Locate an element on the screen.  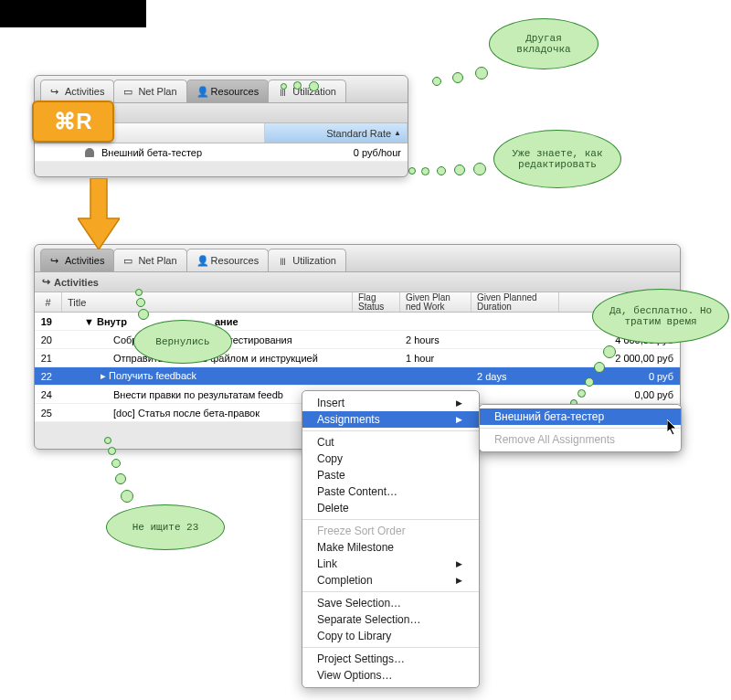
annotation-text: Уже знаете, как редактировать is located at coordinates (557, 159).